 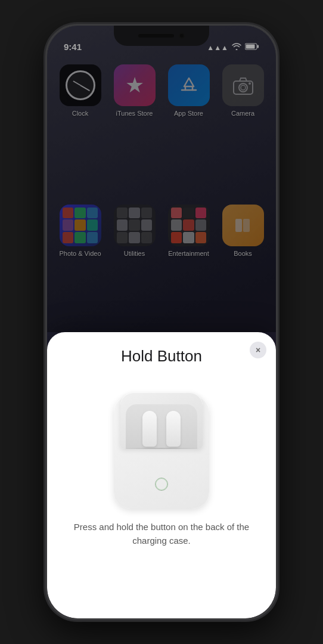 What do you see at coordinates (162, 357) in the screenshot?
I see `modal-title: Hold Button` at bounding box center [162, 357].